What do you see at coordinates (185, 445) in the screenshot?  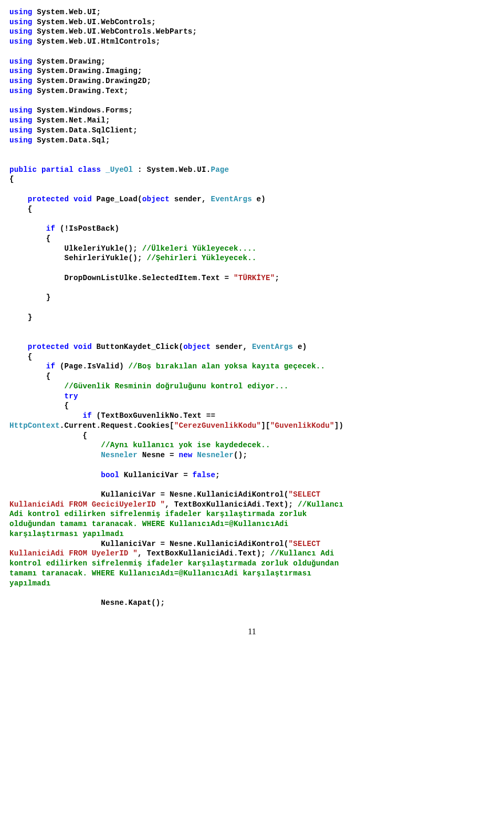 I see `comment: //Aynı kullanıcı yok ise kaydedecek..` at bounding box center [185, 445].